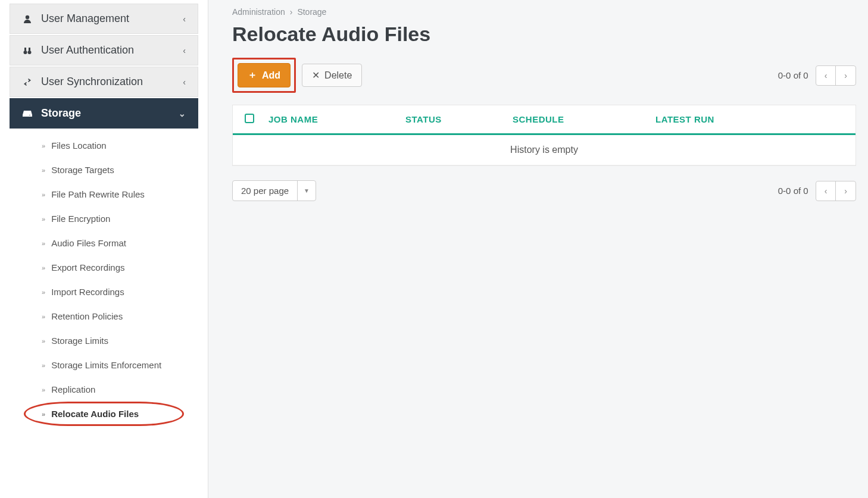 This screenshot has height=498, width=868. Describe the element at coordinates (27, 51) in the screenshot. I see `binoculars-icon` at that location.